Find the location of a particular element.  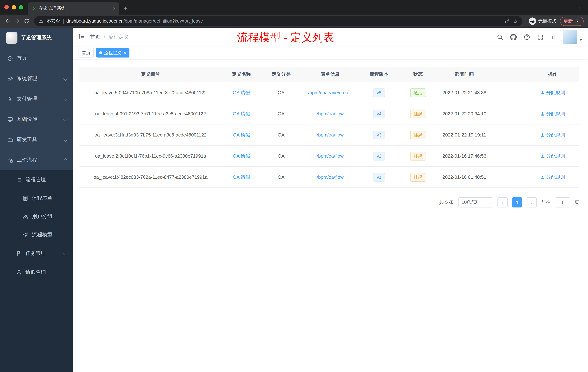

update-label: 更新 is located at coordinates (568, 21).